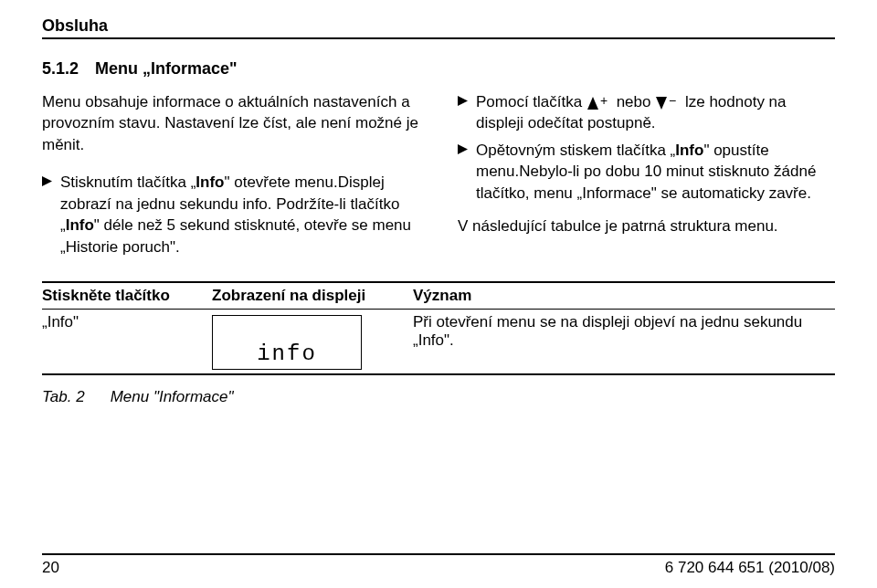 This screenshot has height=588, width=877. Describe the element at coordinates (287, 354) in the screenshot. I see `display-text: info` at that location.